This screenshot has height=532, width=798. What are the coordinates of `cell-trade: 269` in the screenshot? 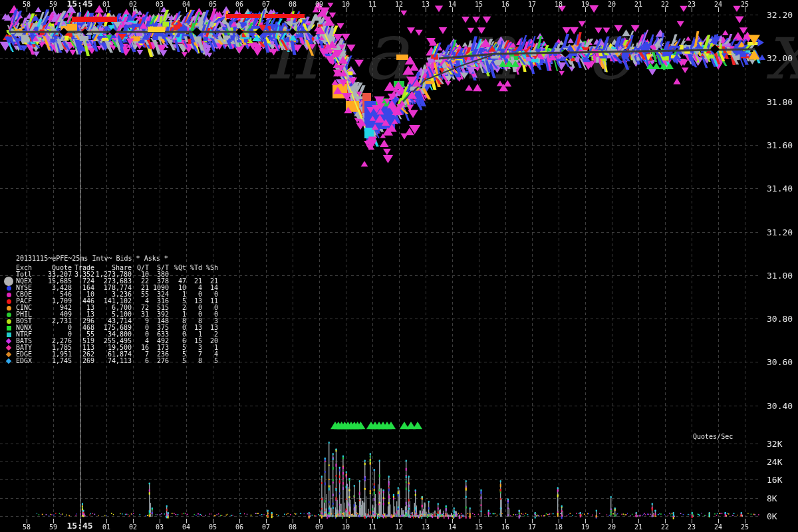 It's located at (83, 361).